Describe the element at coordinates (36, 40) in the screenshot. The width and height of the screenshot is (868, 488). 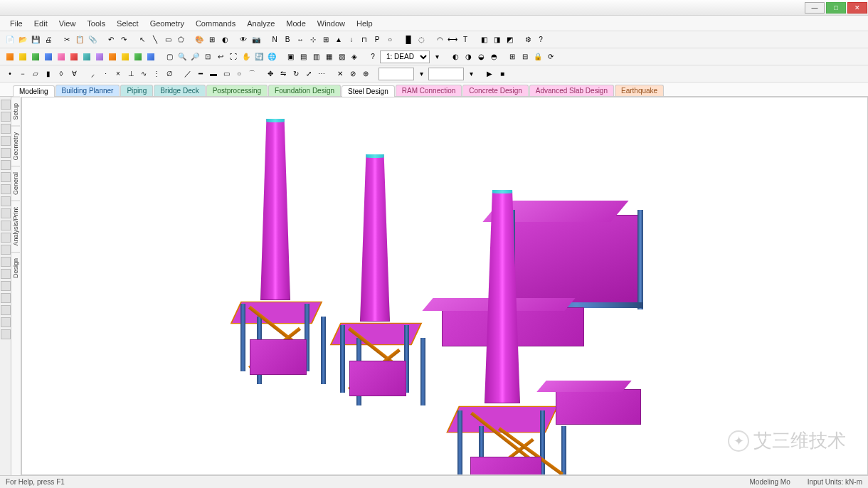
I see `save-icon: 💾` at that location.